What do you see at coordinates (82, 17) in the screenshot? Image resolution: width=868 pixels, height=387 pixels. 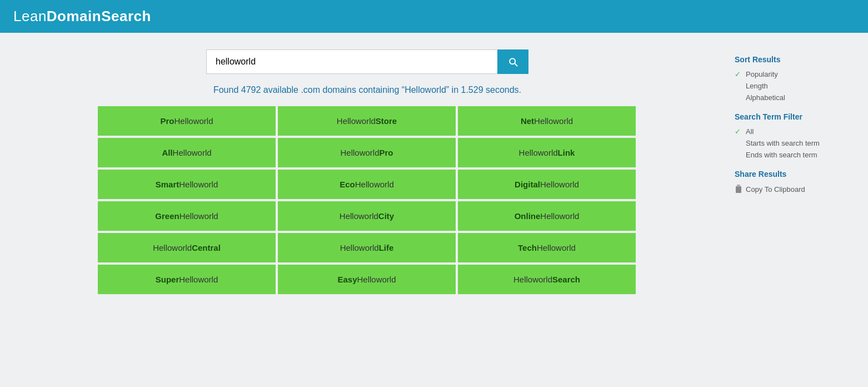 I see `logo: LeanDomainSearch` at bounding box center [82, 17].